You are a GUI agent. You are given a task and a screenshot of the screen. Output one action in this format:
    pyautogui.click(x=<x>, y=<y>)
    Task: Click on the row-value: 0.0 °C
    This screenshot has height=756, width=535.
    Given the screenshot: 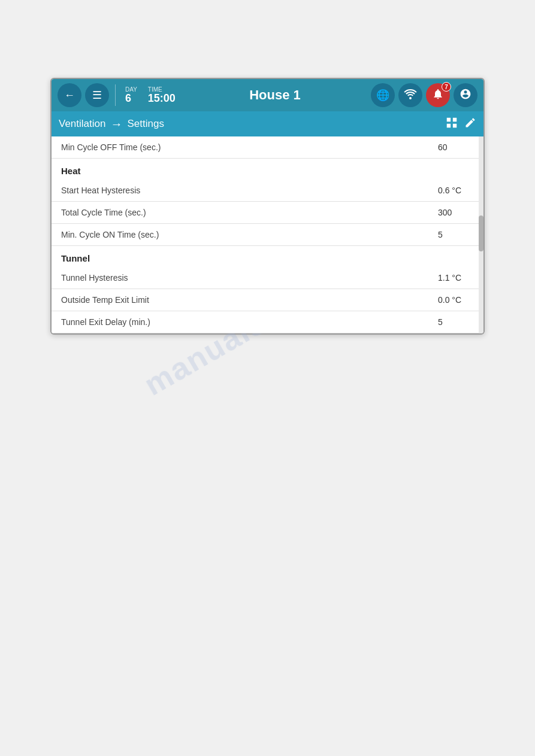 What is the action you would take?
    pyautogui.click(x=456, y=300)
    